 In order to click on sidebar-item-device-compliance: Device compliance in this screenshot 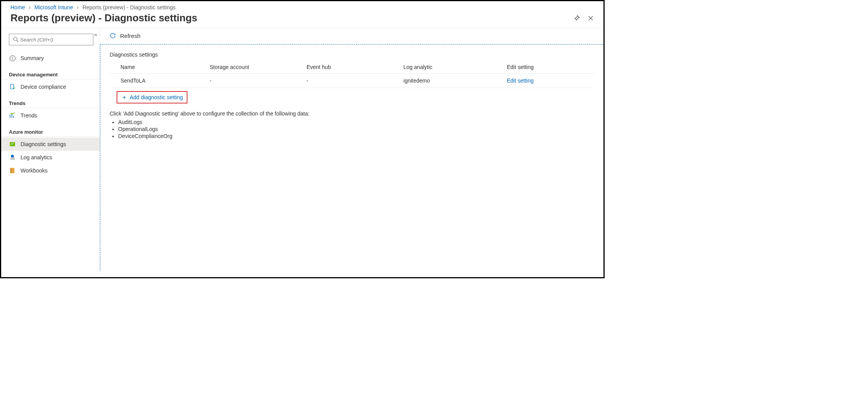, I will do `click(50, 87)`.